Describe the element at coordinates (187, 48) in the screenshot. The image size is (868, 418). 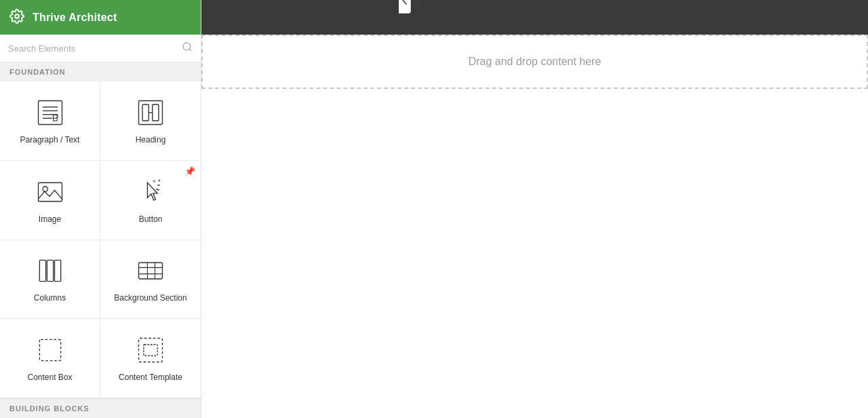
I see `search-icon` at that location.